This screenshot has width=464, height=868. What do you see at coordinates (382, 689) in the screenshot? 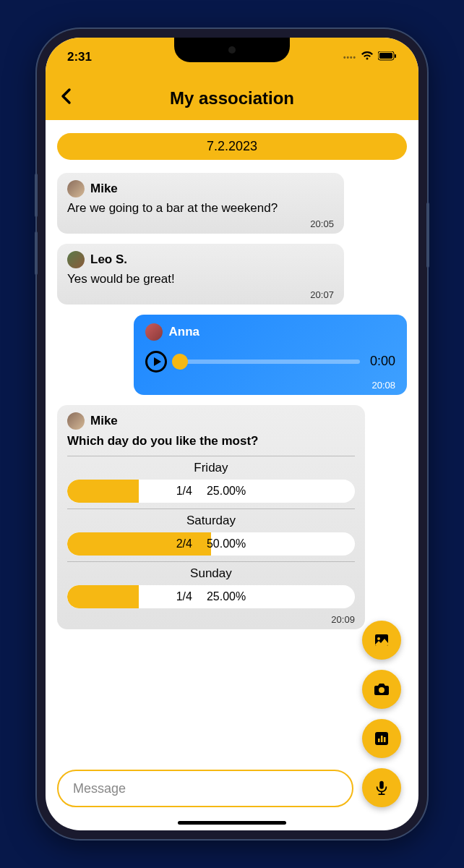
I see `camera-icon` at bounding box center [382, 689].